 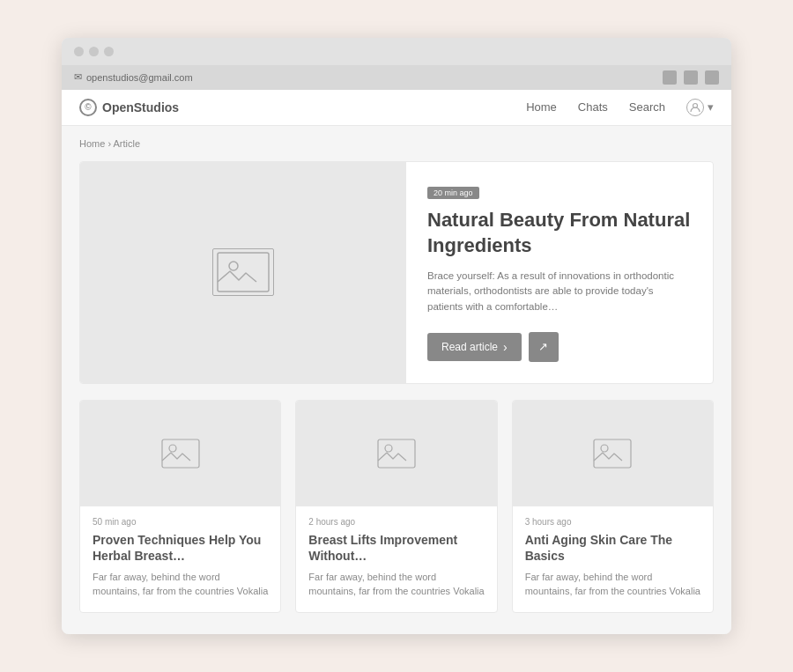 I want to click on article-actions: Read article › ↗, so click(x=560, y=347).